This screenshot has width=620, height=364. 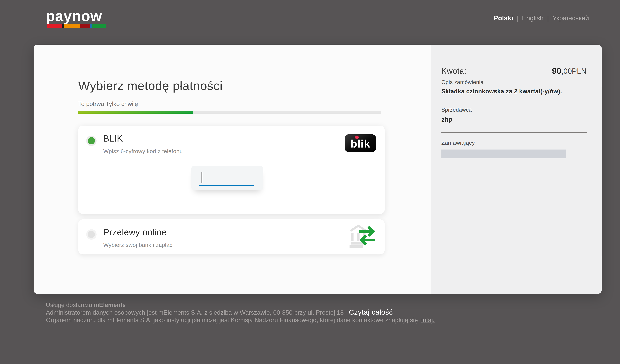 I want to click on logo-strip-blue, so click(x=91, y=26).